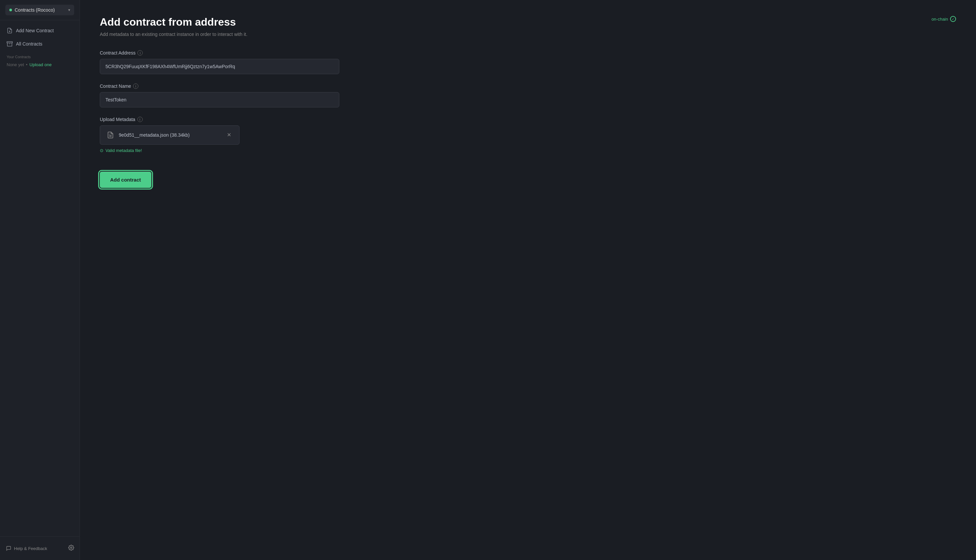 This screenshot has width=976, height=560. I want to click on your-contracts-section-label: Your Contracts, so click(40, 56).